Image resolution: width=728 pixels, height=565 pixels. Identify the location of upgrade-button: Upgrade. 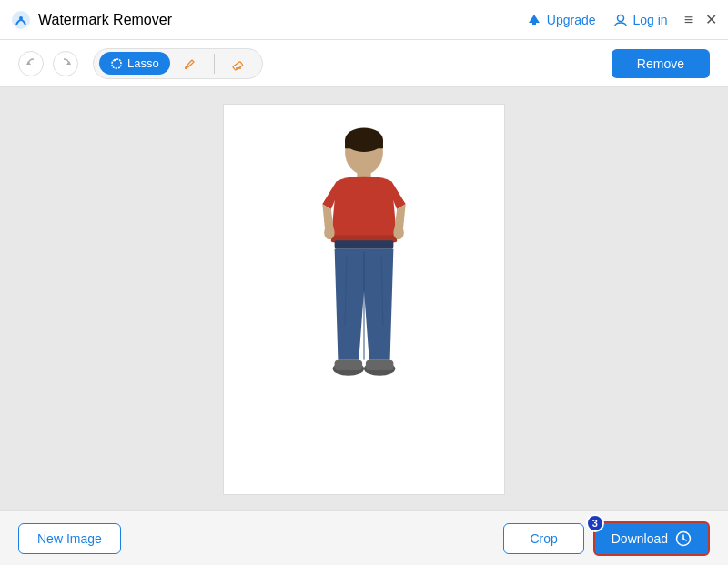
(561, 20).